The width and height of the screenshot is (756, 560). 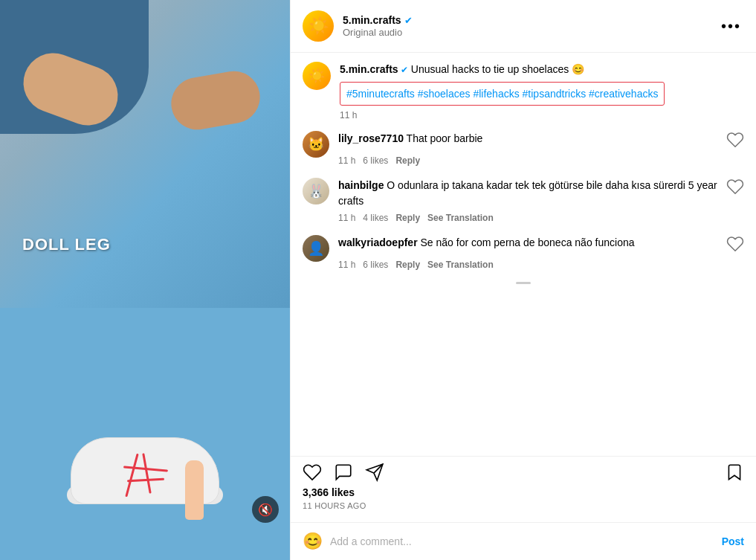 I want to click on comment-2-time: 11 h, so click(x=346, y=218).